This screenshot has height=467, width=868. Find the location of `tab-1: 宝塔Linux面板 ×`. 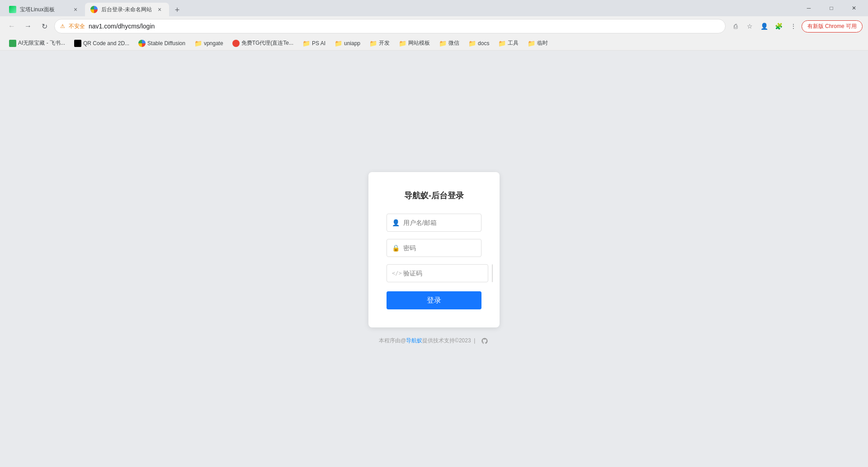

tab-1: 宝塔Linux面板 × is located at coordinates (44, 9).